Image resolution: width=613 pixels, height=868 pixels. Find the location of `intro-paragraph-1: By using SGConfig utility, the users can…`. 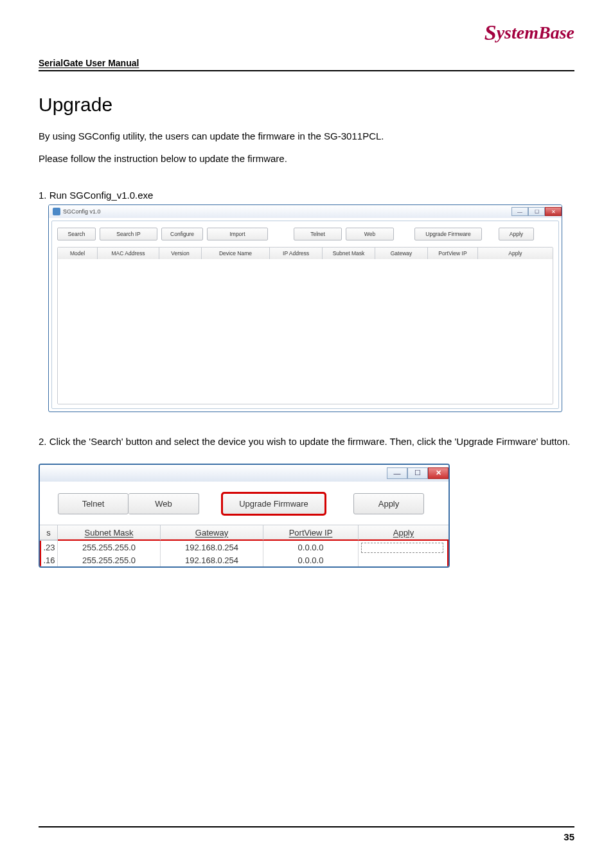

intro-paragraph-1: By using SGConfig utility, the users can… is located at coordinates (306, 136).